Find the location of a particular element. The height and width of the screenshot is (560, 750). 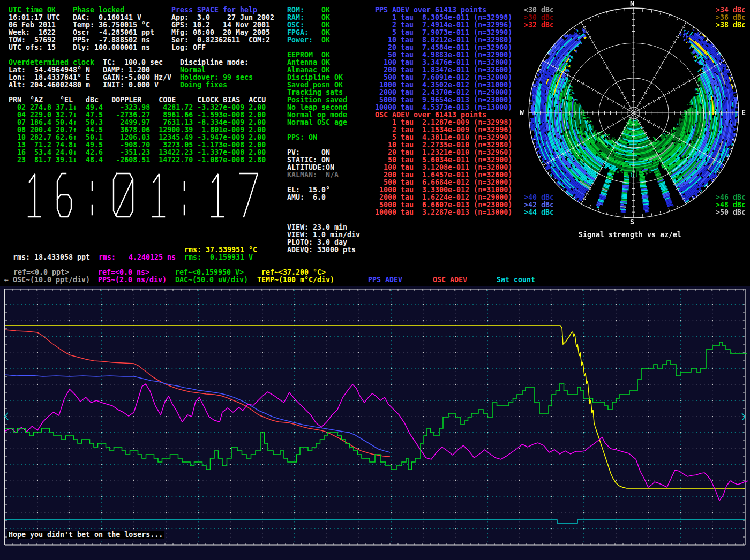

time-block-3: Week: 1622 is located at coordinates (32, 33).